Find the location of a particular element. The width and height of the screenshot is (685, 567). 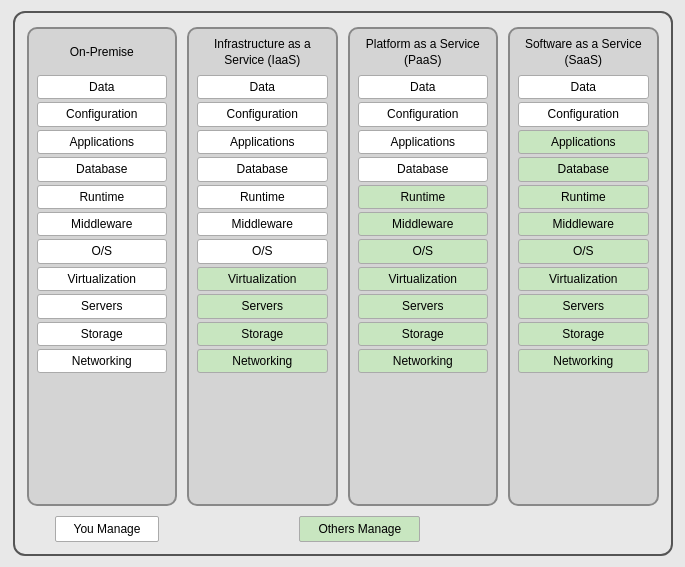

item-iaas-database: Database is located at coordinates (262, 169).